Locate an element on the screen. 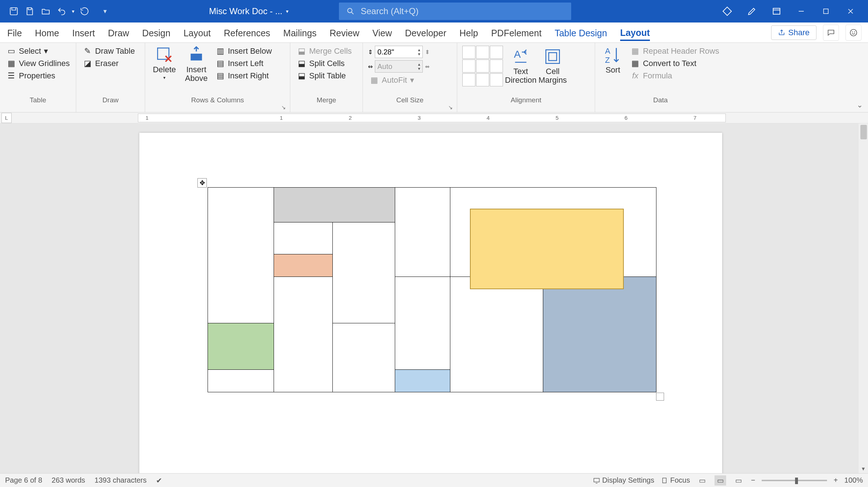  delete-button: Delete ▾ is located at coordinates (164, 63).